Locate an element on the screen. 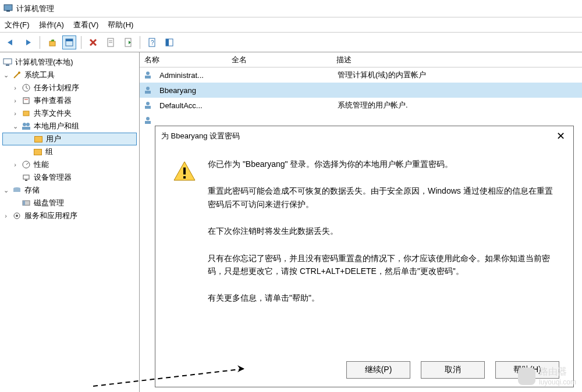 The image size is (582, 392). tree-label: 磁盘管理 is located at coordinates (49, 203).